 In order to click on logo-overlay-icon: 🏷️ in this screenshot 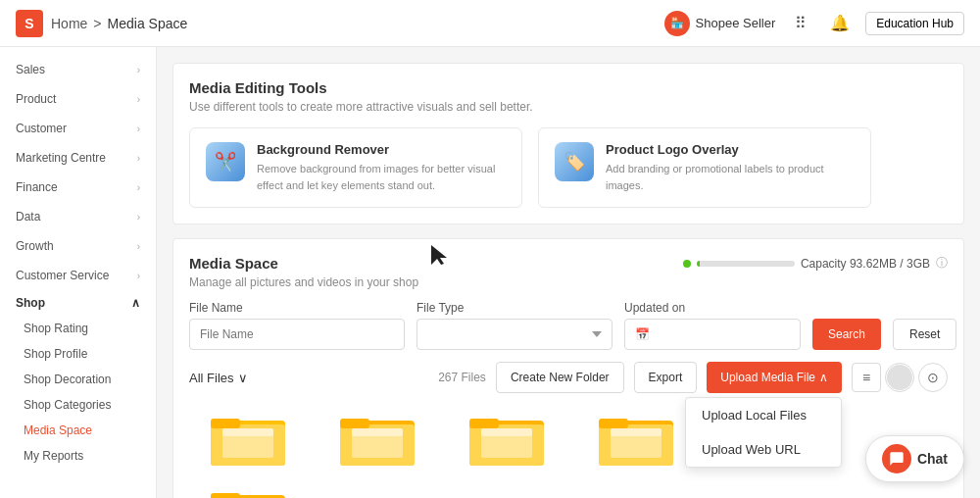, I will do `click(574, 162)`.